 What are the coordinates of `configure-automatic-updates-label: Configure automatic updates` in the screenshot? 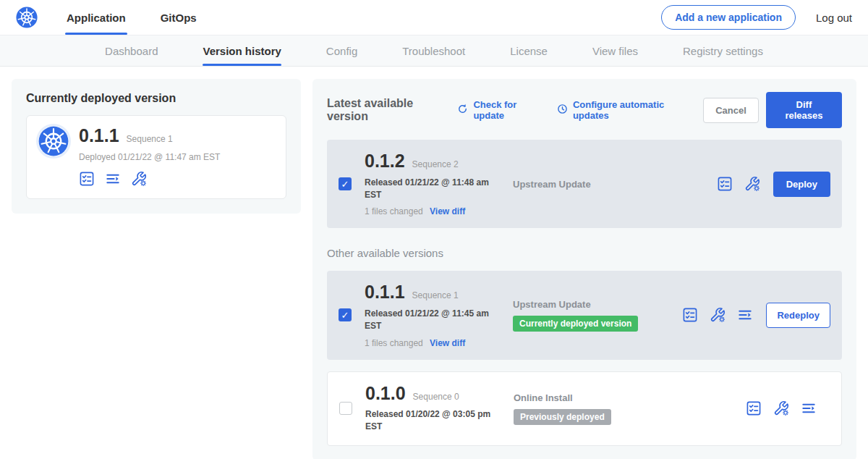 It's located at (630, 110).